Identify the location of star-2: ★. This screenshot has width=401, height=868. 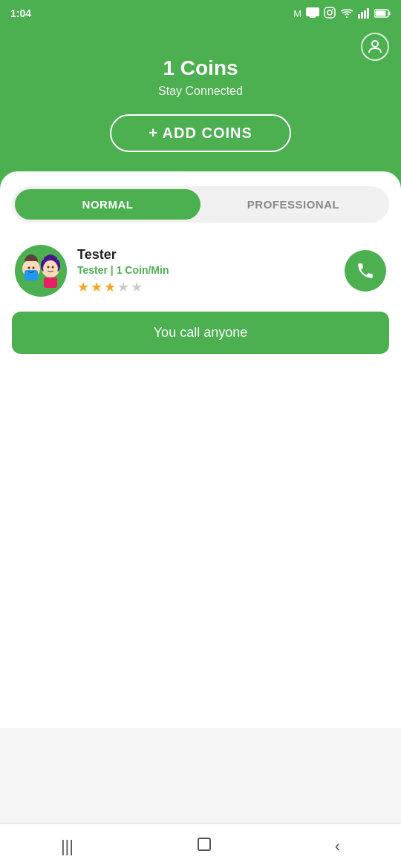
(97, 287).